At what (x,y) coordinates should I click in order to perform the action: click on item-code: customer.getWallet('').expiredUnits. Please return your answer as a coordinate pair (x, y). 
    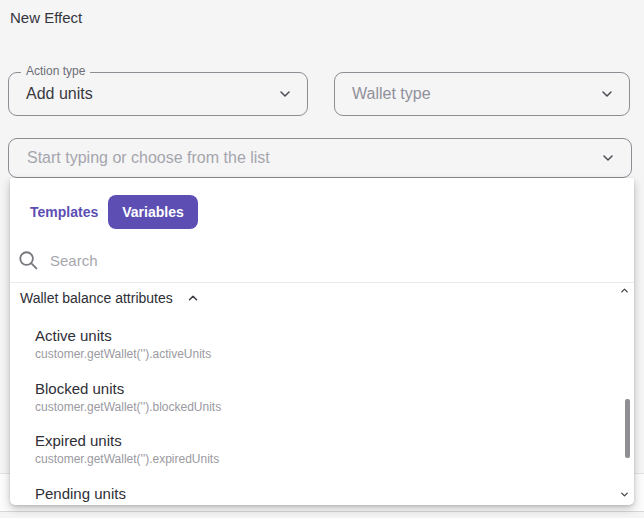
    Looking at the image, I should click on (127, 460).